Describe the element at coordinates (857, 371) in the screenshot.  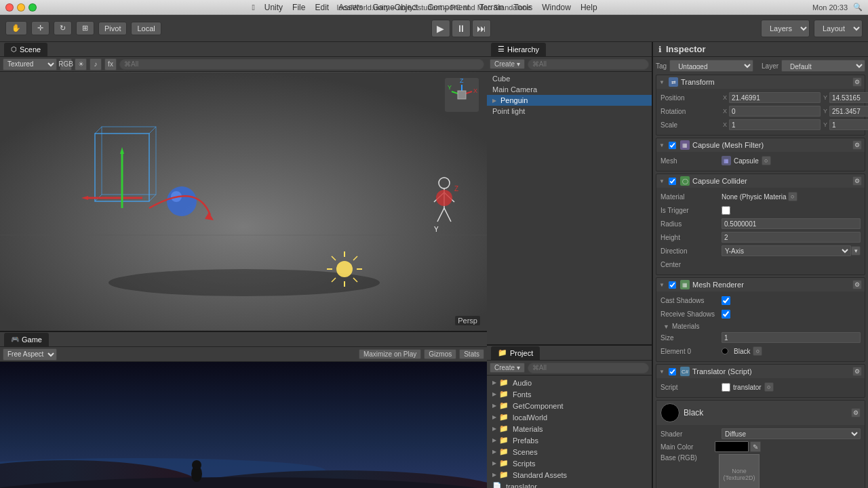
I see `translator-settings-btn: ⚙` at that location.